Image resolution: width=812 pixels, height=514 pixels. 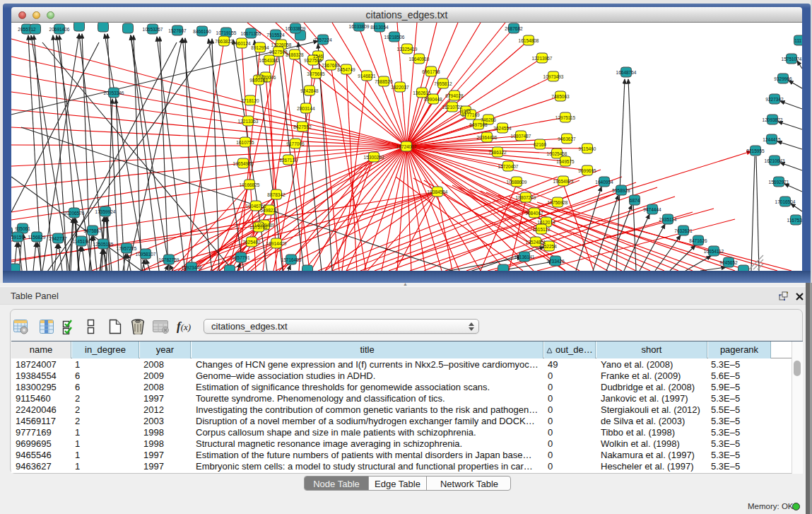 What do you see at coordinates (488, 137) in the screenshot?
I see `svg-text: 20364436` at bounding box center [488, 137].